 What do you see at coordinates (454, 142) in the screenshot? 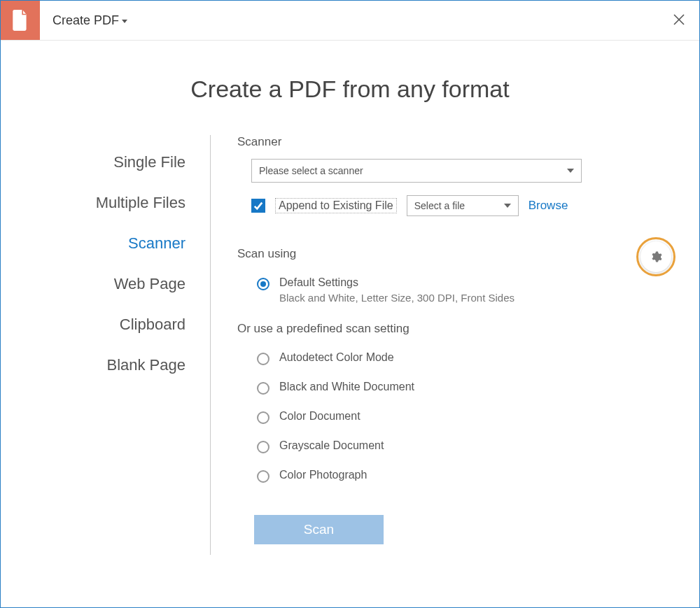
I see `scanner-section-label: Scanner` at bounding box center [454, 142].